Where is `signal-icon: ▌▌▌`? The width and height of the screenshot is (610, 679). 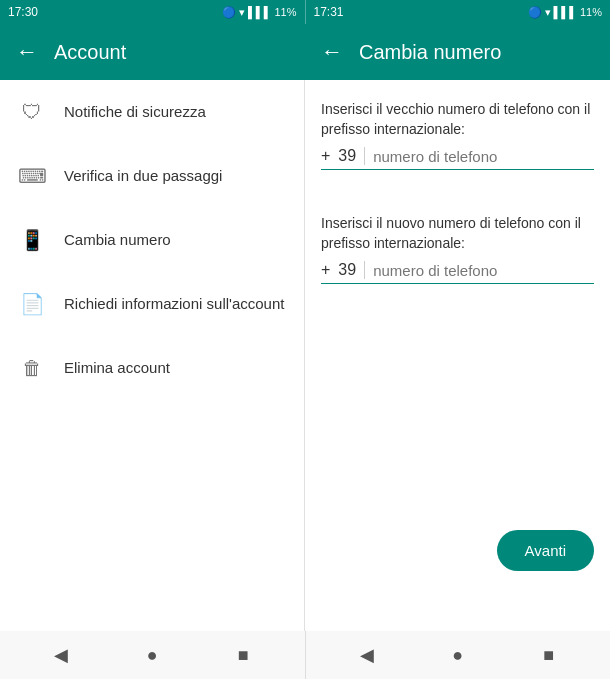 signal-icon: ▌▌▌ is located at coordinates (260, 12).